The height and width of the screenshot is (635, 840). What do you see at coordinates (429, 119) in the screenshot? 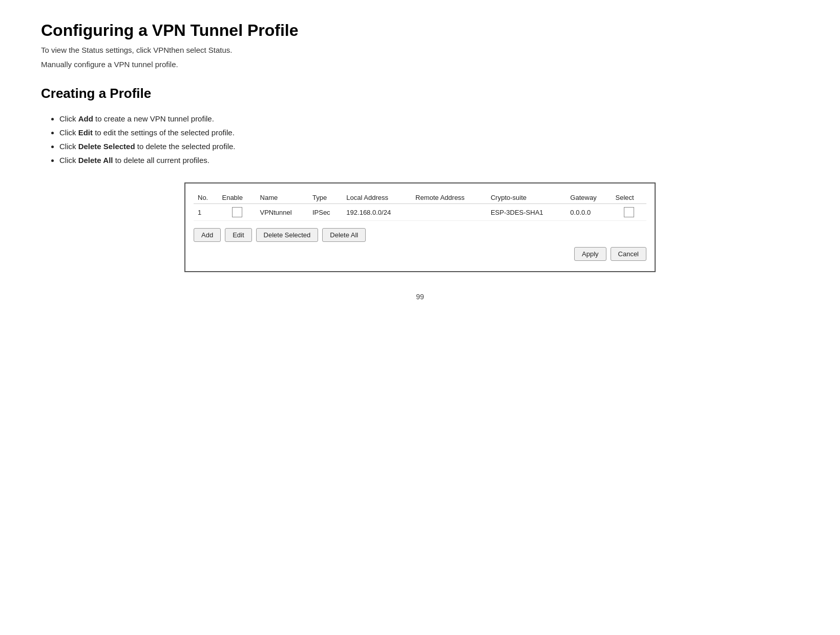
I see `list-item: Click Add to create a new VPN tunnel pro…` at bounding box center [429, 119].